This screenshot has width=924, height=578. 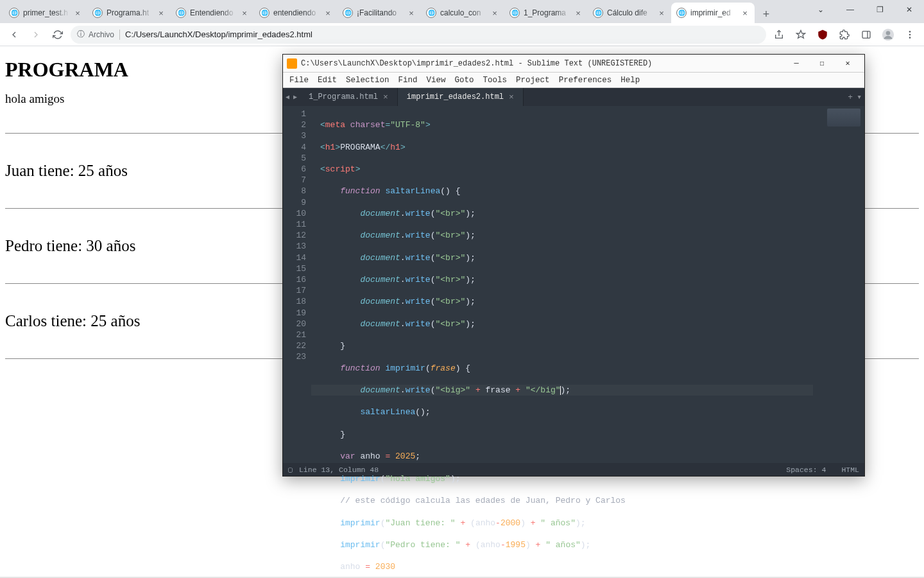 I want to click on menu-file: File, so click(x=299, y=80).